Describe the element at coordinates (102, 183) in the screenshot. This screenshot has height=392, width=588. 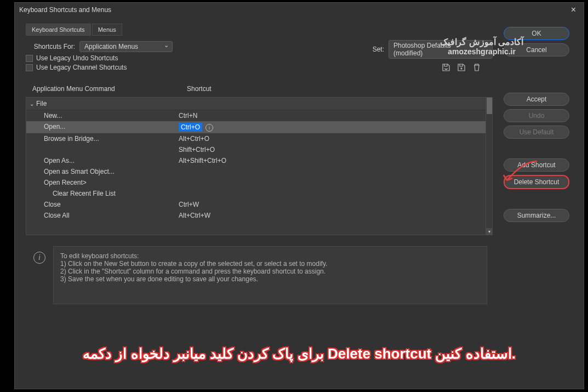
I see `command-cell: Open Recent>` at that location.